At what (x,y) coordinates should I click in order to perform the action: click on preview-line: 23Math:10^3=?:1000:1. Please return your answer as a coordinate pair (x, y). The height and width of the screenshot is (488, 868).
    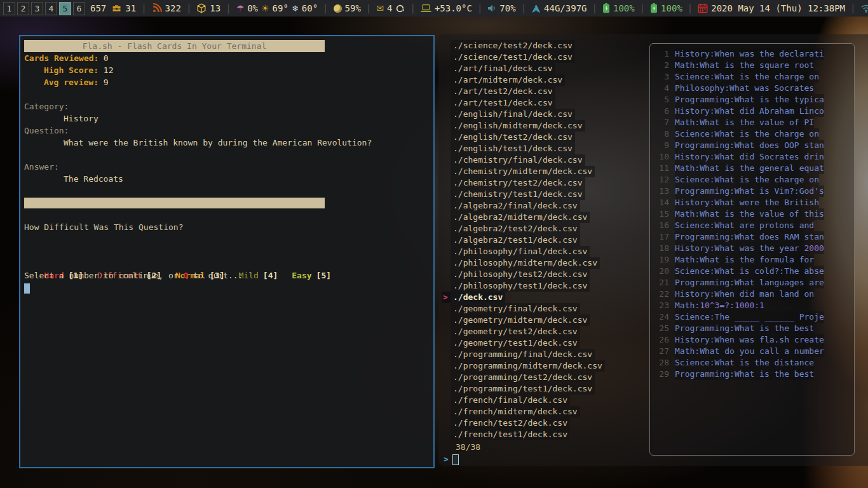
    Looking at the image, I should click on (754, 306).